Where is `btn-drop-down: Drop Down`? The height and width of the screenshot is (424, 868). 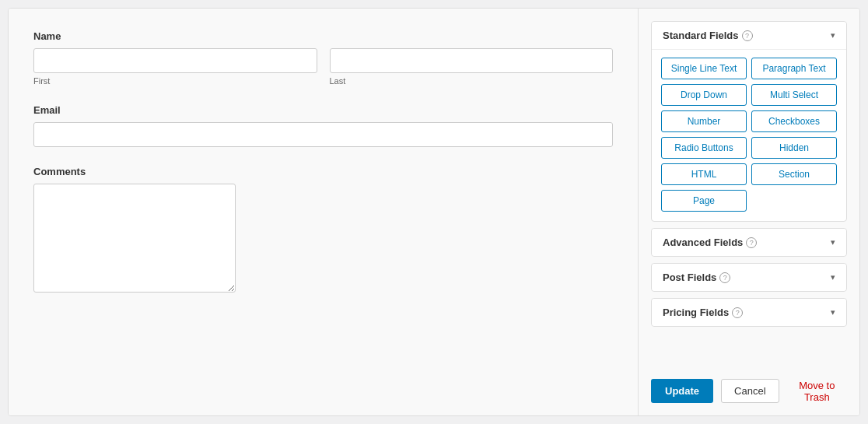 btn-drop-down: Drop Down is located at coordinates (704, 95).